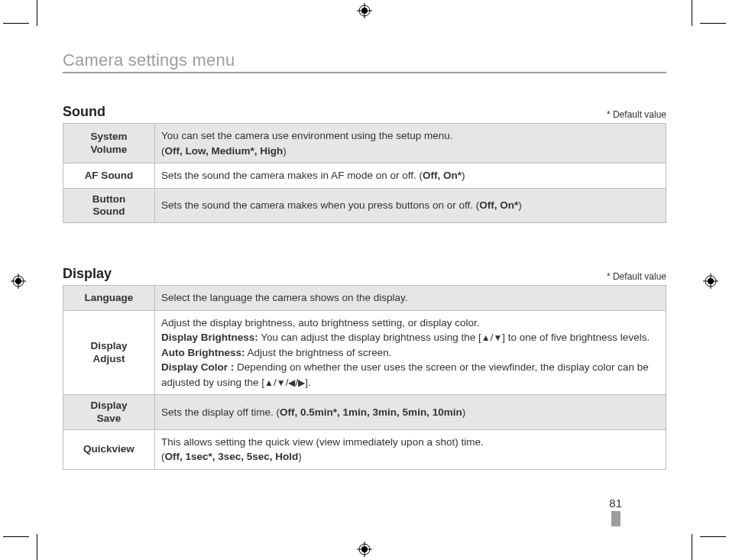  What do you see at coordinates (308, 382) in the screenshot?
I see `desc-text: ].` at bounding box center [308, 382].